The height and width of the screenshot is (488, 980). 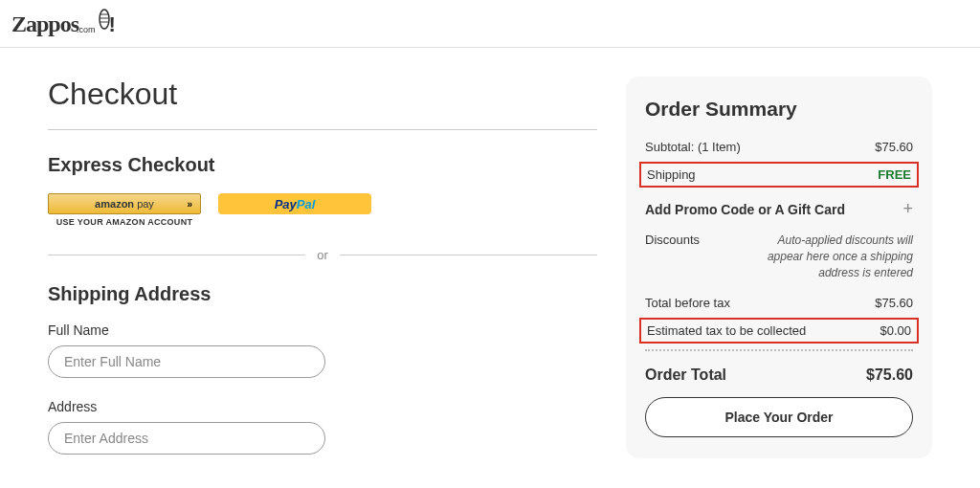 I want to click on subtotal-label: Subtotal: (1 Item), so click(x=693, y=147).